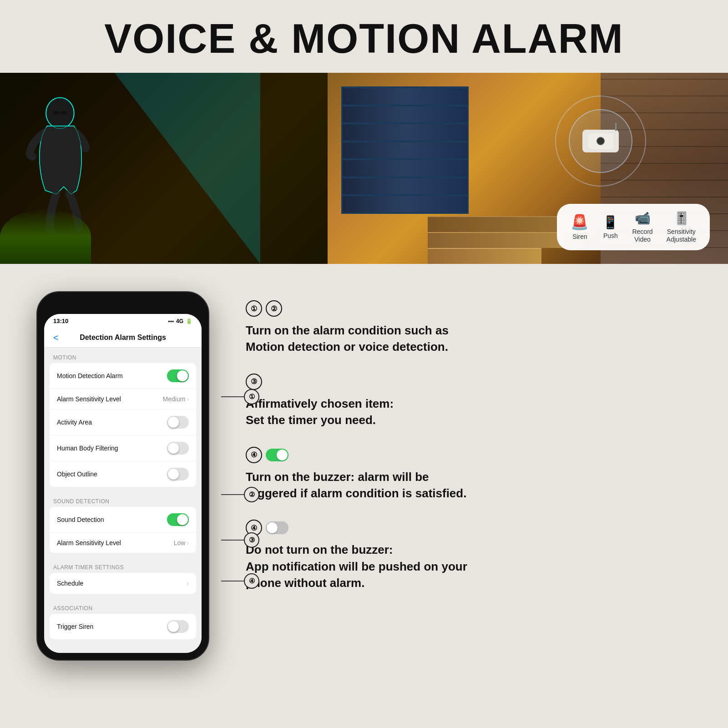 Image resolution: width=728 pixels, height=728 pixels. I want to click on sensitivity-feature: 🎚️ SensitivityAdjustable, so click(682, 227).